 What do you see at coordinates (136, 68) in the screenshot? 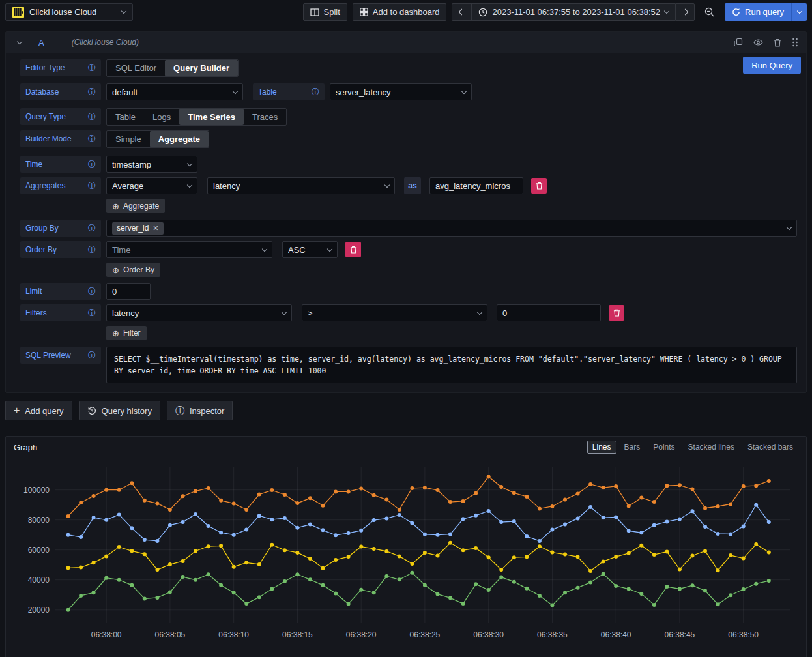
I see `option-sql-editor: SQL Editor` at bounding box center [136, 68].